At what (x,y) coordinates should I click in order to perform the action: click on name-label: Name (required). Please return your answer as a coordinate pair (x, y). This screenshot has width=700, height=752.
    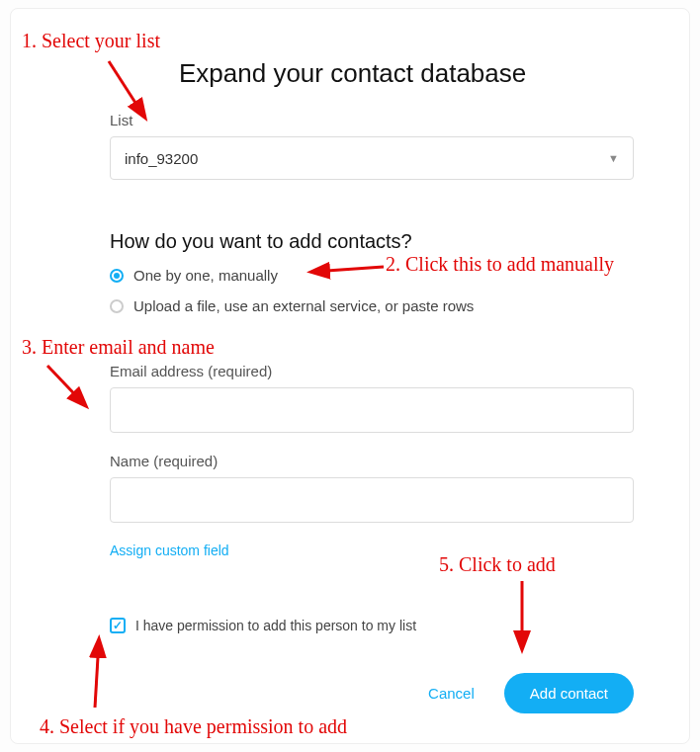
    Looking at the image, I should click on (372, 460).